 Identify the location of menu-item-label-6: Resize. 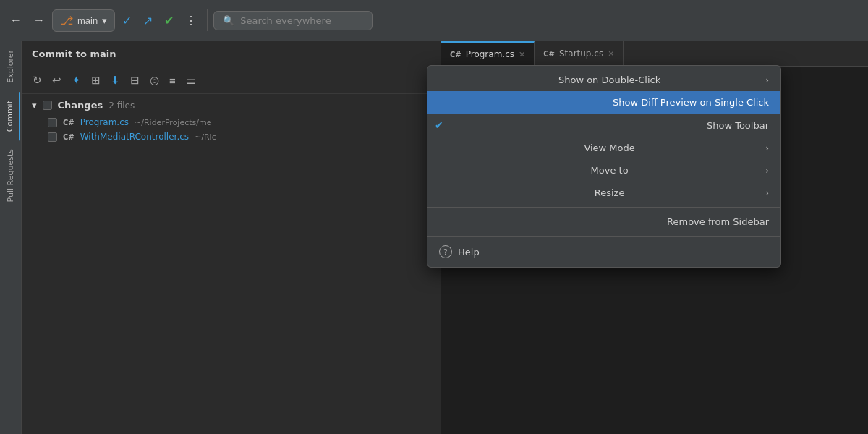
(610, 192).